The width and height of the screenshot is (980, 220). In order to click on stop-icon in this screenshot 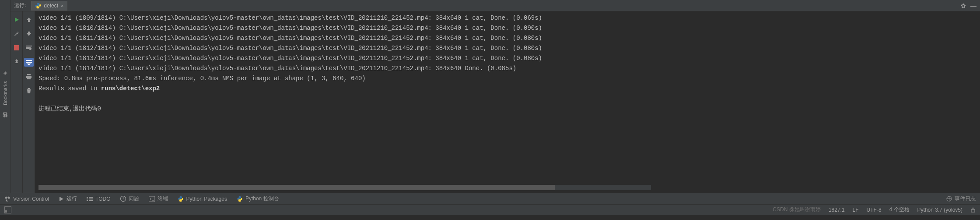, I will do `click(17, 48)`.